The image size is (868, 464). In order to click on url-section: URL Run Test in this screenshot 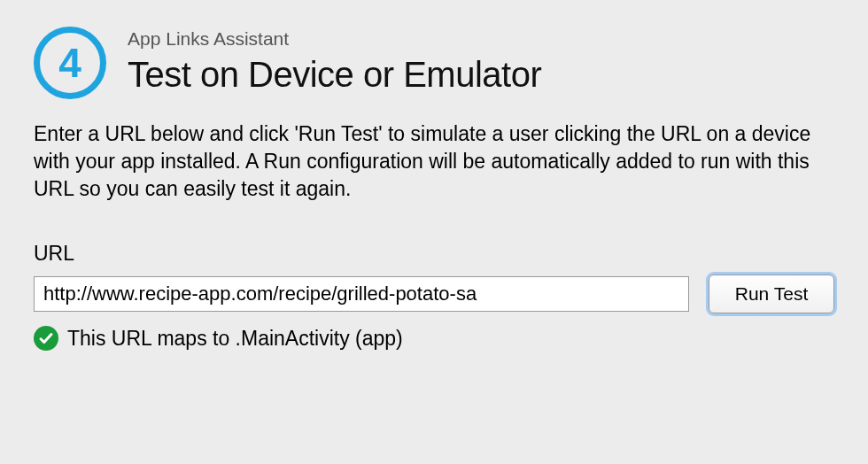, I will do `click(434, 278)`.